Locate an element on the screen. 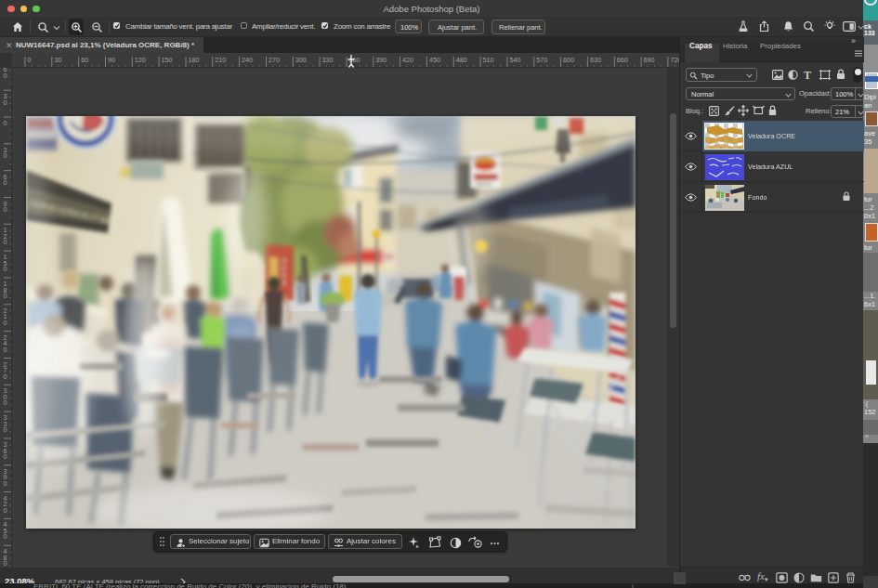 Image resolution: width=878 pixels, height=588 pixels. svg-text: 480 is located at coordinates (462, 59).